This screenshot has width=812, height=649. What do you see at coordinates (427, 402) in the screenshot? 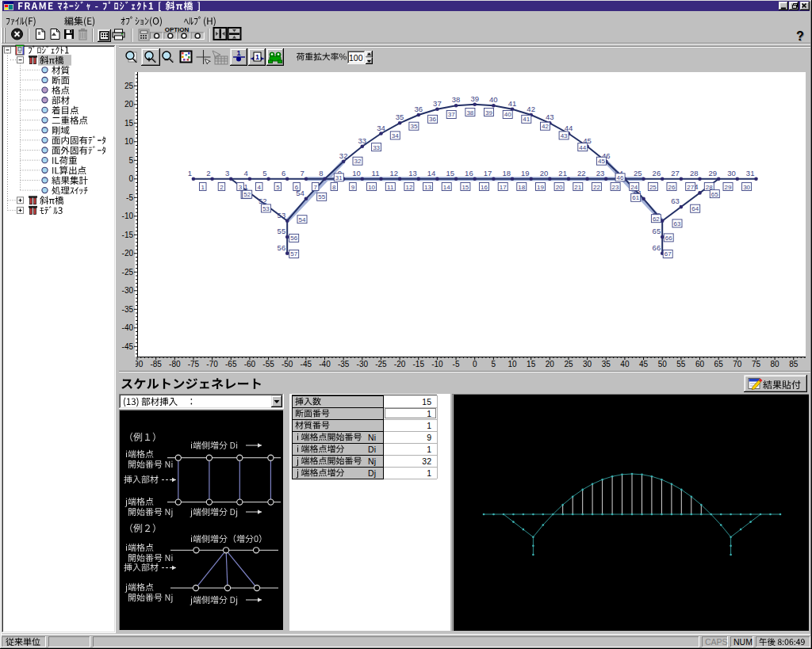
I see `svg-text: 15` at bounding box center [427, 402].